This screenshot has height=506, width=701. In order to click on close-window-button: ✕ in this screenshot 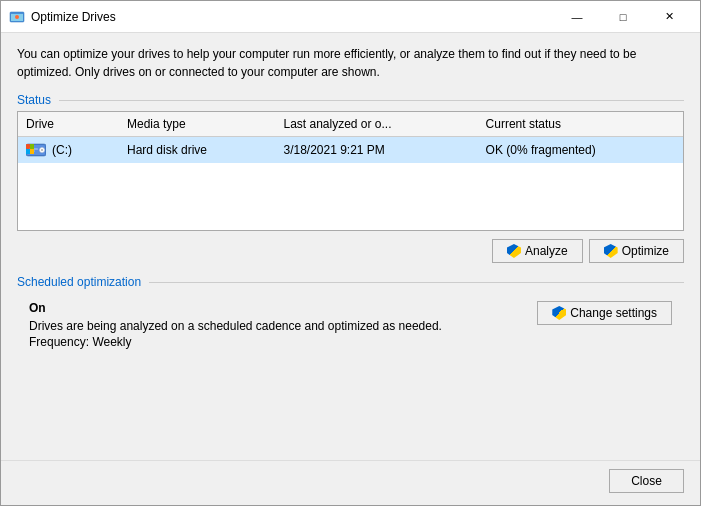, I will do `click(669, 17)`.